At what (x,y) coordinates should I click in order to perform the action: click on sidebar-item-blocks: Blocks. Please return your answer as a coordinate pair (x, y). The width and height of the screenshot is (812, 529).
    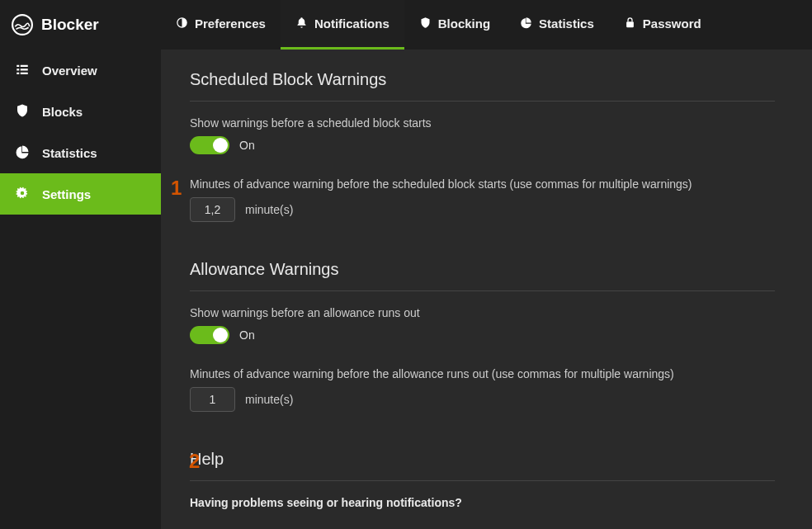
    Looking at the image, I should click on (81, 111).